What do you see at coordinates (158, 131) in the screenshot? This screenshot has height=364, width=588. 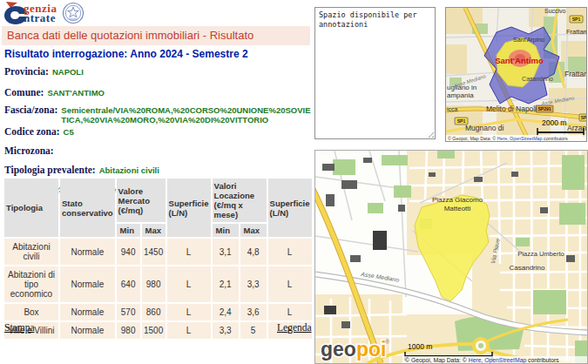 I see `field-codice-zona: Codice zona: C5` at bounding box center [158, 131].